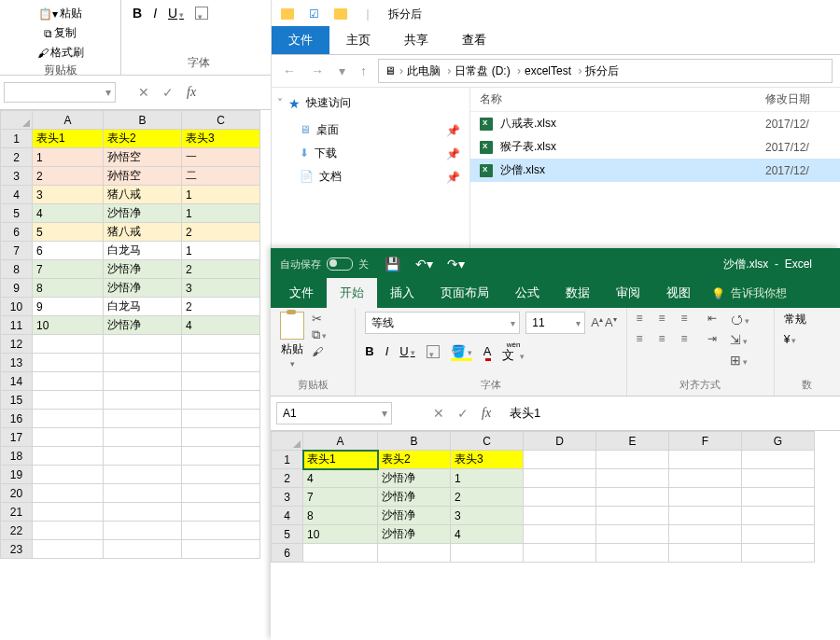 This screenshot has height=640, width=840. I want to click on cancel-formula-icon: ✕, so click(144, 92).